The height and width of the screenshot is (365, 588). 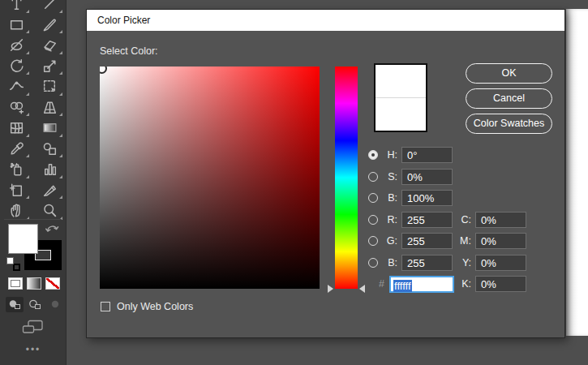 What do you see at coordinates (509, 123) in the screenshot?
I see `color-swatches-button: Color Swatches` at bounding box center [509, 123].